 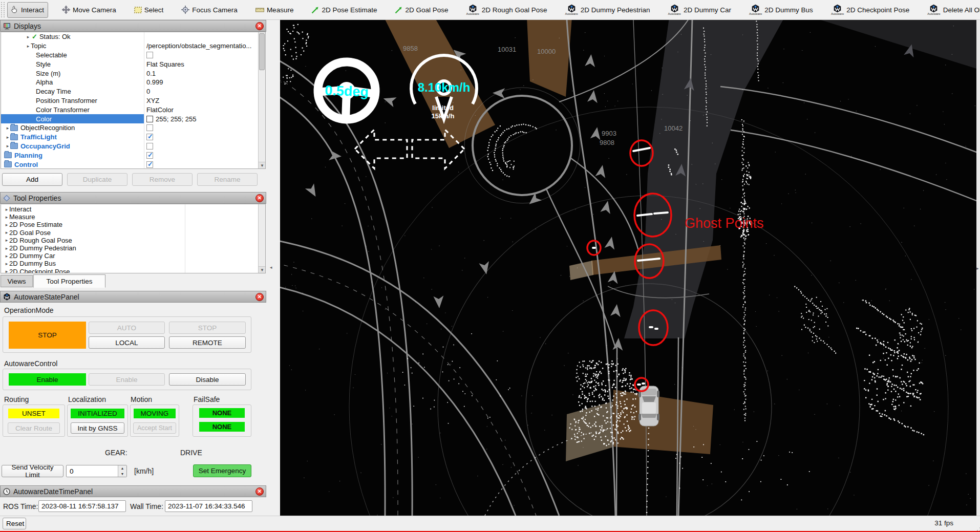 What do you see at coordinates (133, 198) in the screenshot?
I see `tool-properties-panel-header: Tool Properties ✕` at bounding box center [133, 198].